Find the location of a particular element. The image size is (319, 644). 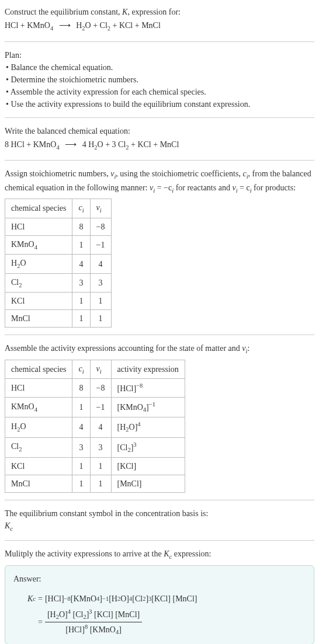

col-activity: activity expression is located at coordinates (148, 369).